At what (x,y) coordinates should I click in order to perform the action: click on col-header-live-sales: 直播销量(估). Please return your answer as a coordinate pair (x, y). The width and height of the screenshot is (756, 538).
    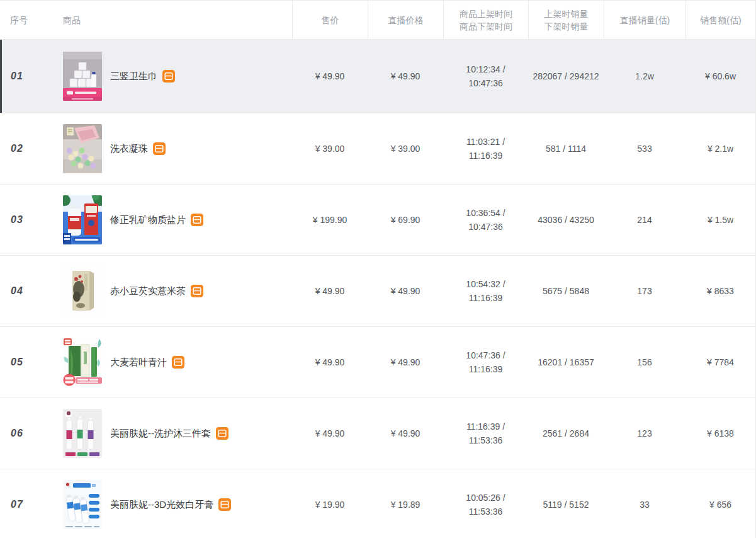
    Looking at the image, I should click on (645, 20).